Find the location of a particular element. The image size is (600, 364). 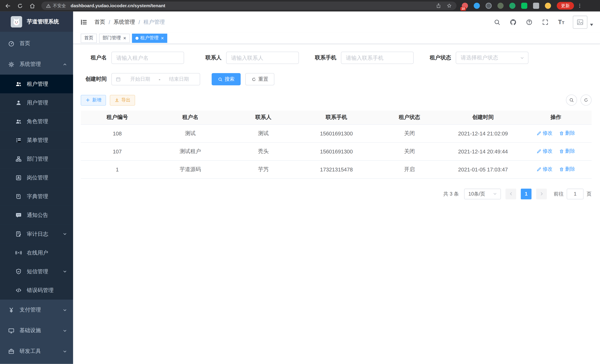

url-text: dashboard.yudao.iocoder.cn/system/tenant is located at coordinates (118, 6).